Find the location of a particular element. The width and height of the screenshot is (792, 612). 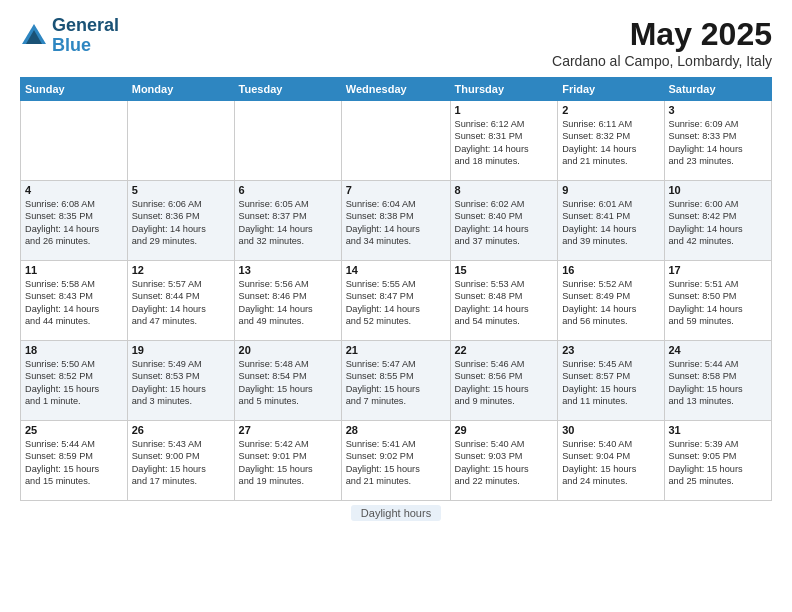

calendar-cell: 15Sunrise: 5:53 AM Sunset: 8:48 PM Dayli… is located at coordinates (504, 301).